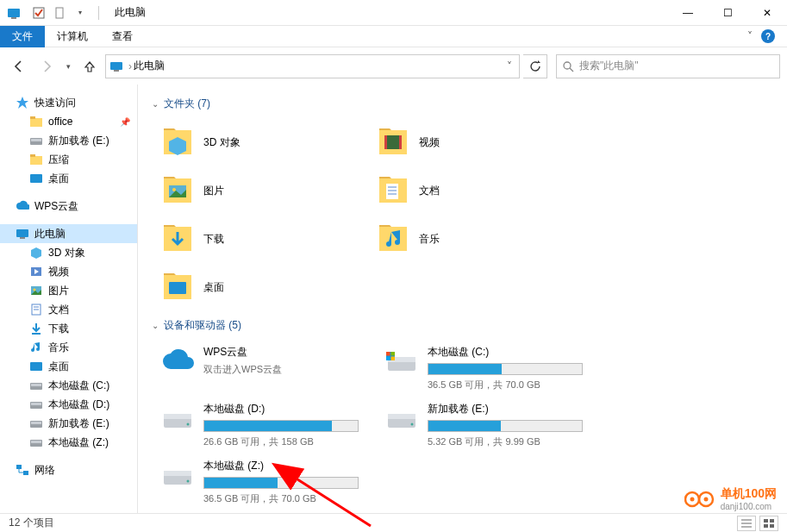 The image size is (787, 532). I want to click on drive-item: 新加载卷 (E:)5.32 GB 可用，共 9.99 GB, so click(488, 425).